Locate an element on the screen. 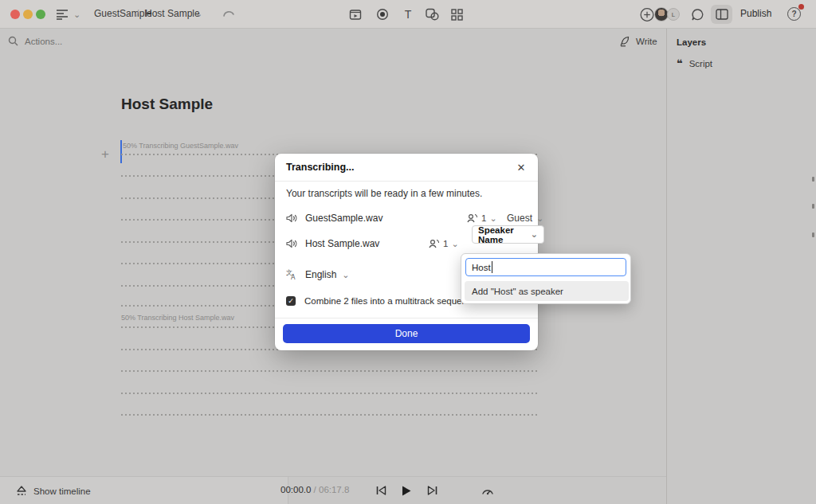  speaker-name-input is located at coordinates (546, 268).